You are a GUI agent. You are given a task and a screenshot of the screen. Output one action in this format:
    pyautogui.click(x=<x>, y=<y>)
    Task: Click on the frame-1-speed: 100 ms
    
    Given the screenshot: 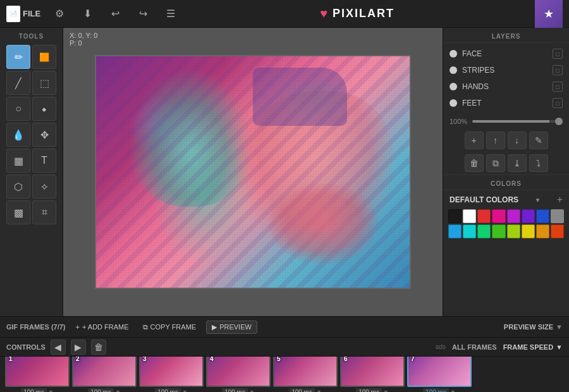 What is the action you would take?
    pyautogui.click(x=34, y=391)
    